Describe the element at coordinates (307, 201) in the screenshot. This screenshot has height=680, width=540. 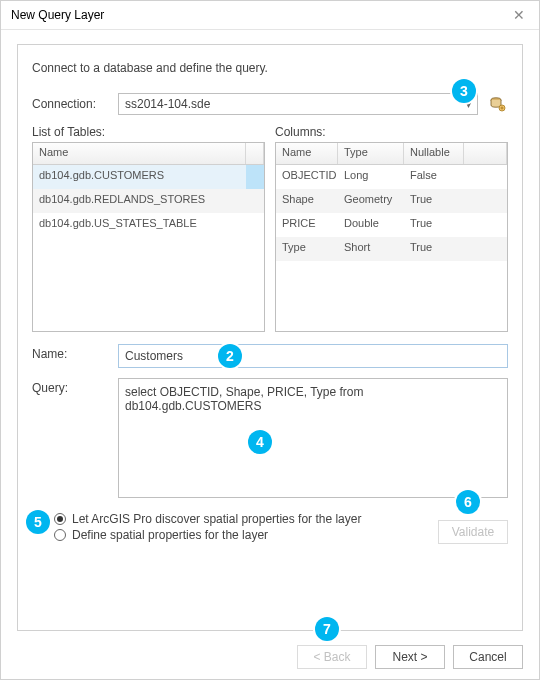
I see `column-row-name: Shape` at that location.